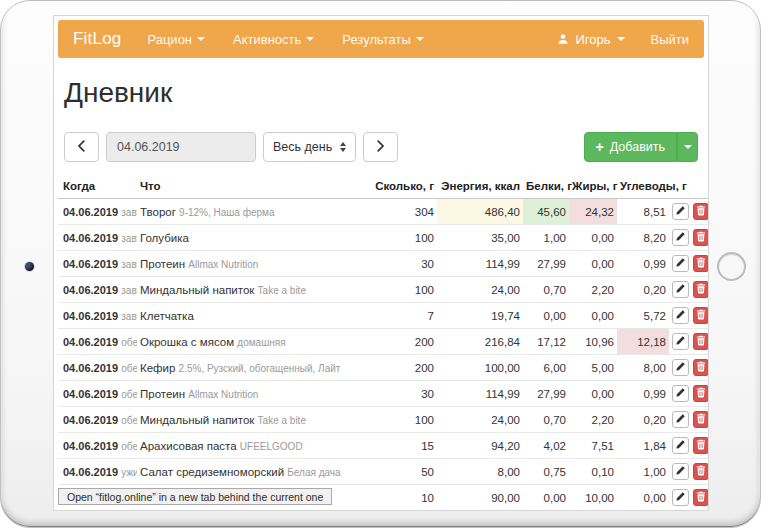 The height and width of the screenshot is (528, 761). Describe the element at coordinates (688, 147) in the screenshot. I see `add-dropdown-toggle` at that location.